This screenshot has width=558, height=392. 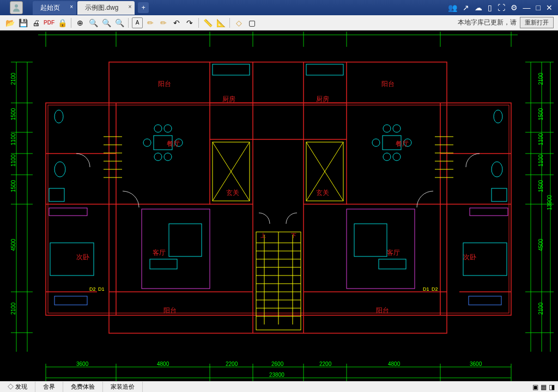 I want to click on title-bar: 起始页× 示例图.dwg× + 👥 ↗ ☁ ▯ ⛶ ⚙ — □ ✕, so click(x=279, y=8).